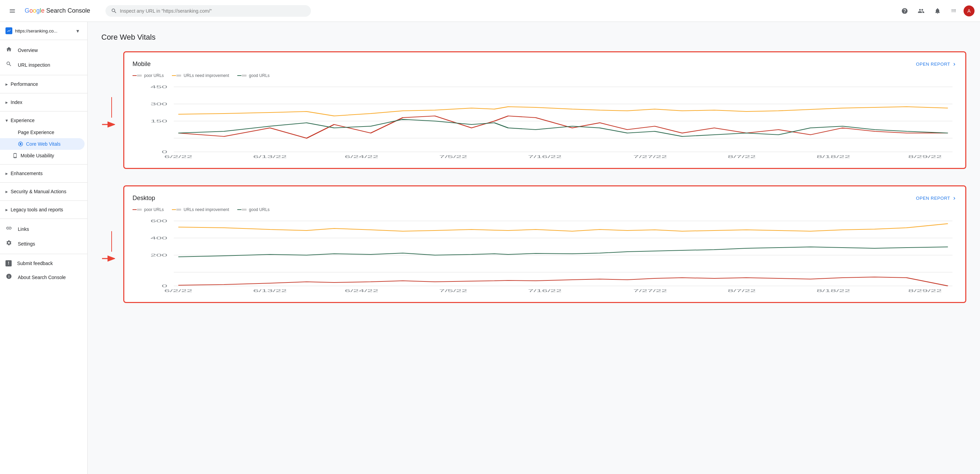 Image resolution: width=980 pixels, height=474 pixels. I want to click on svg-text: 8/18/22, so click(834, 157).